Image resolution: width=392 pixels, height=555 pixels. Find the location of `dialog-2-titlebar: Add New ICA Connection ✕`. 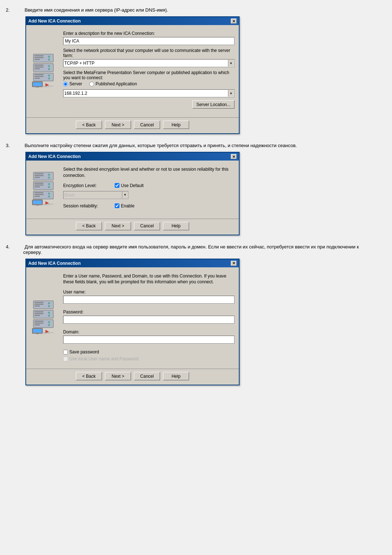

dialog-2-titlebar: Add New ICA Connection ✕ is located at coordinates (132, 157).